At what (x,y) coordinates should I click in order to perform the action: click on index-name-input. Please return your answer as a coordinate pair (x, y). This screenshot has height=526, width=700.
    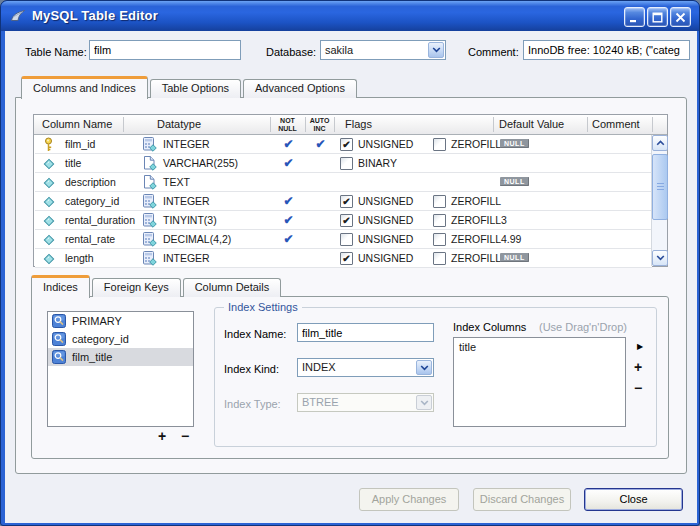
    Looking at the image, I should click on (366, 332).